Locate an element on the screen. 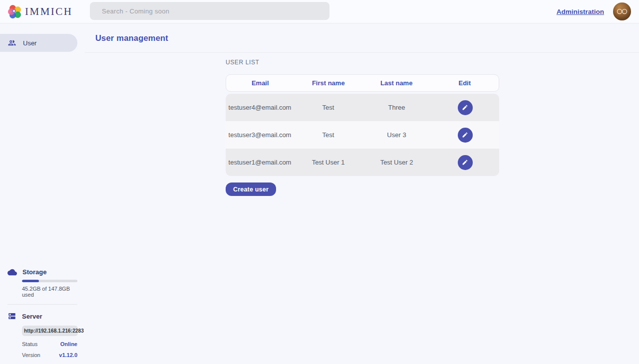  table-row: testuser1@email.com Test User 1 Test Use… is located at coordinates (362, 163).